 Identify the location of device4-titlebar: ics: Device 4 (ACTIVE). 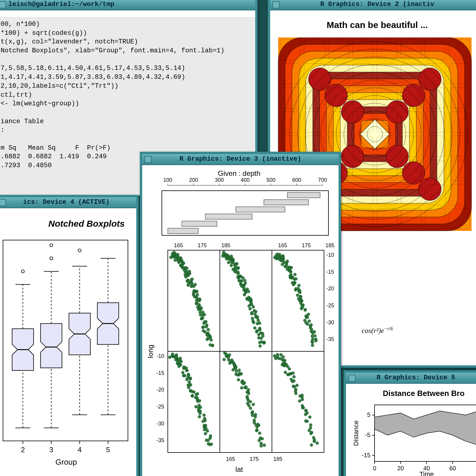
(68, 203).